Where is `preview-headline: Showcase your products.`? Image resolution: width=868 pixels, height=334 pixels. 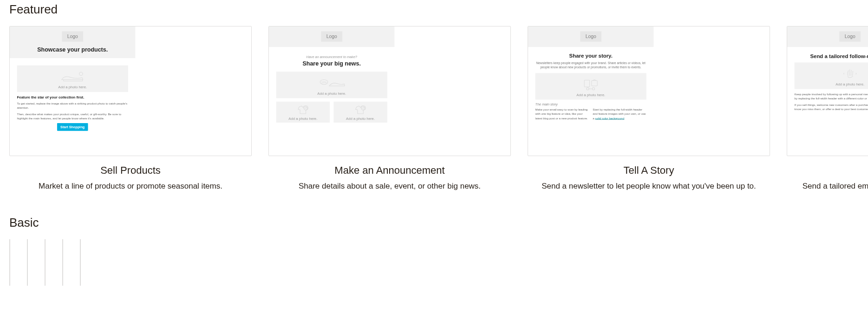
preview-headline: Showcase your products. is located at coordinates (72, 49).